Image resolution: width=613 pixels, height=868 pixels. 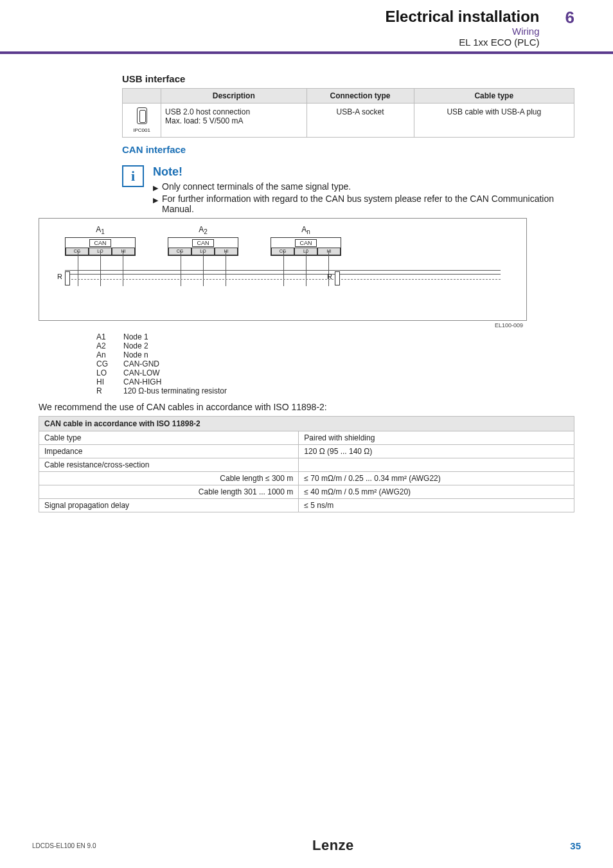 I want to click on usb-ipc-label: IPC001, so click(x=141, y=130).